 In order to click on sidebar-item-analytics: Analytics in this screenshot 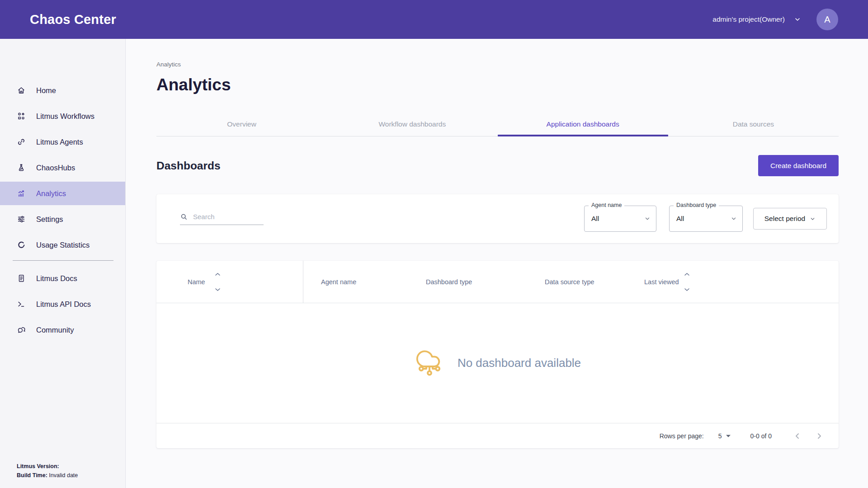, I will do `click(62, 193)`.